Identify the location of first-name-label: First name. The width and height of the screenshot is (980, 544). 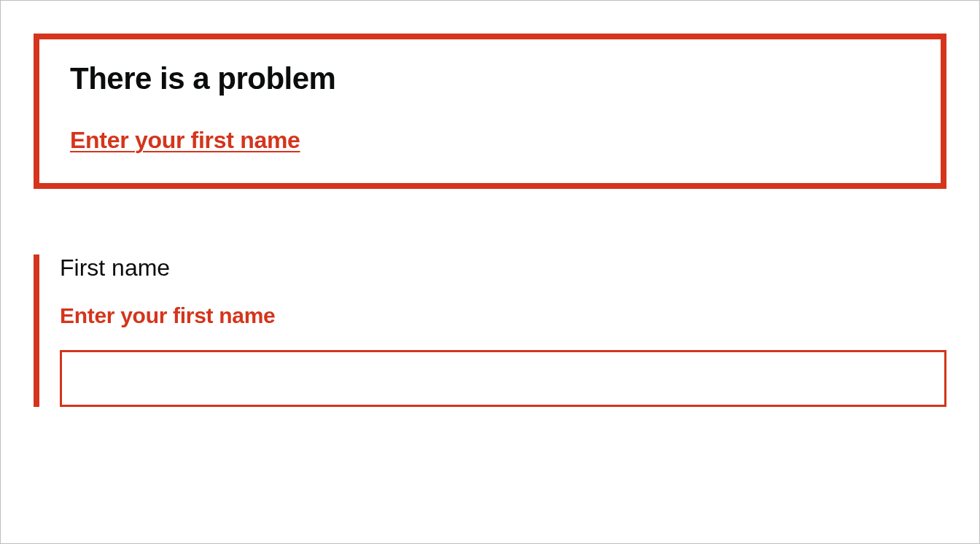
(503, 268).